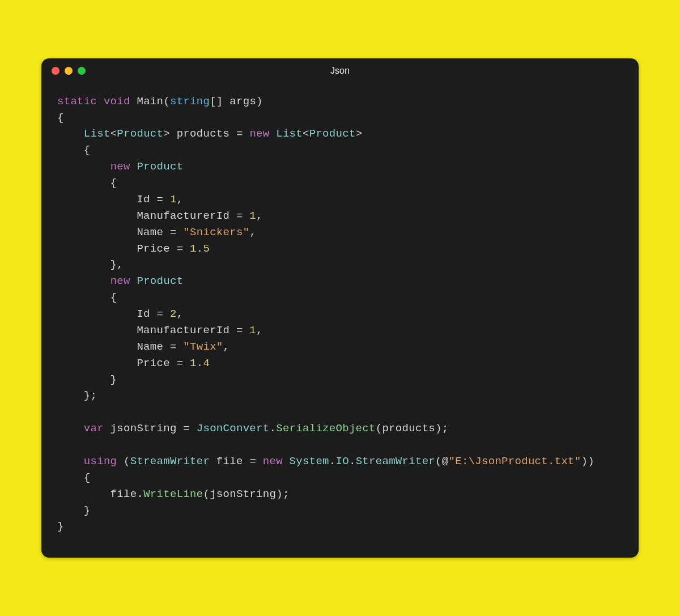 This screenshot has height=616, width=680. Describe the element at coordinates (56, 71) in the screenshot. I see `close-icon` at that location.